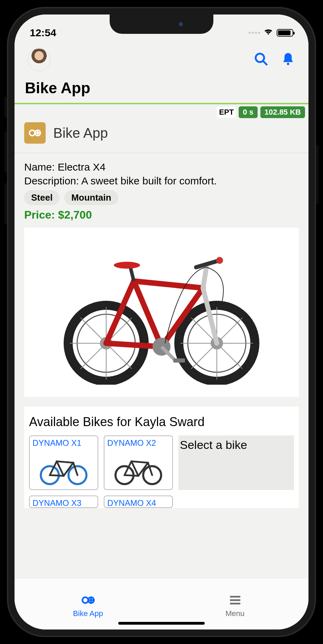 The image size is (323, 644). I want to click on home-indicator, so click(162, 623).